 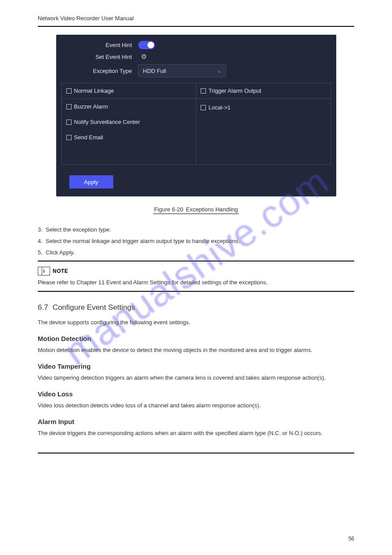 I want to click on event-hint-toggle, so click(x=147, y=45).